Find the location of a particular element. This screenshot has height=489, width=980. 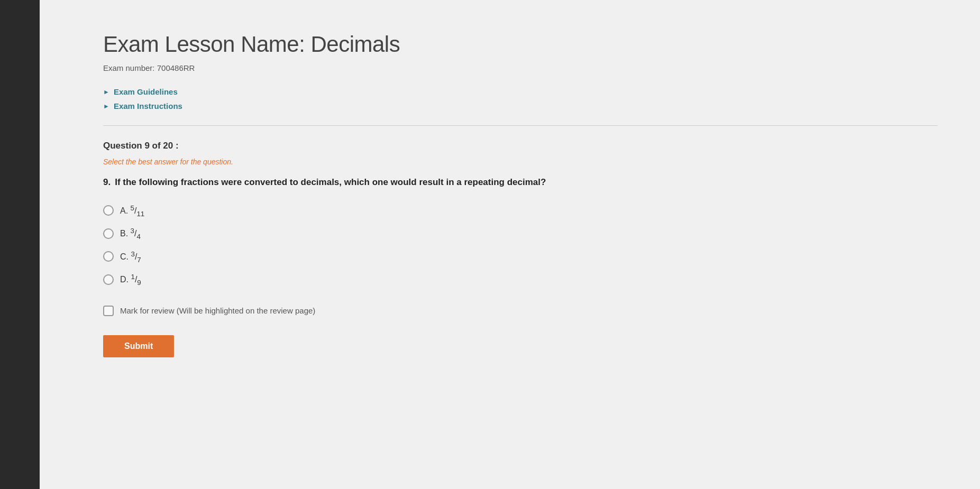

submit-button: Submit is located at coordinates (139, 346).